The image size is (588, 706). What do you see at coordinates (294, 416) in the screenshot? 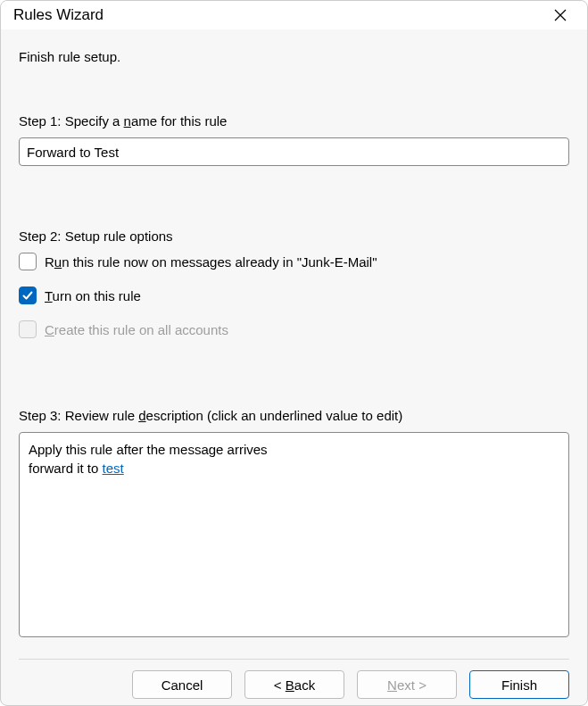
I see `step3-label: Step 3: Review rule description (click a…` at bounding box center [294, 416].